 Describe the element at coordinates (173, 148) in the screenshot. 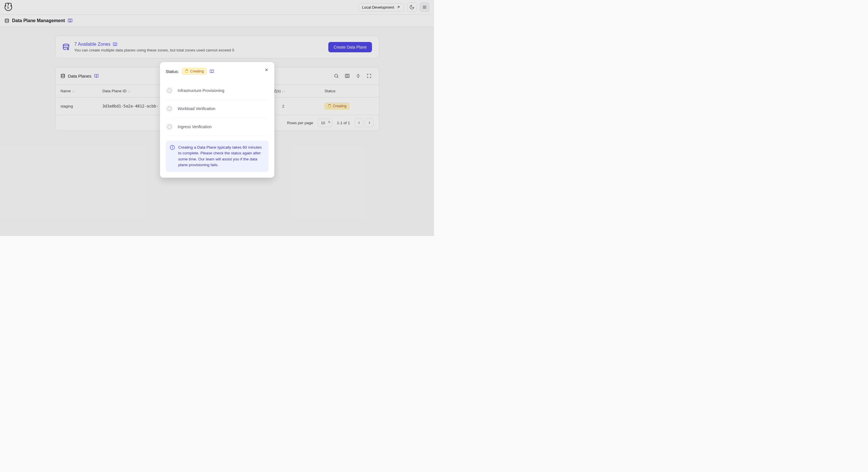

I see `info-icon` at that location.